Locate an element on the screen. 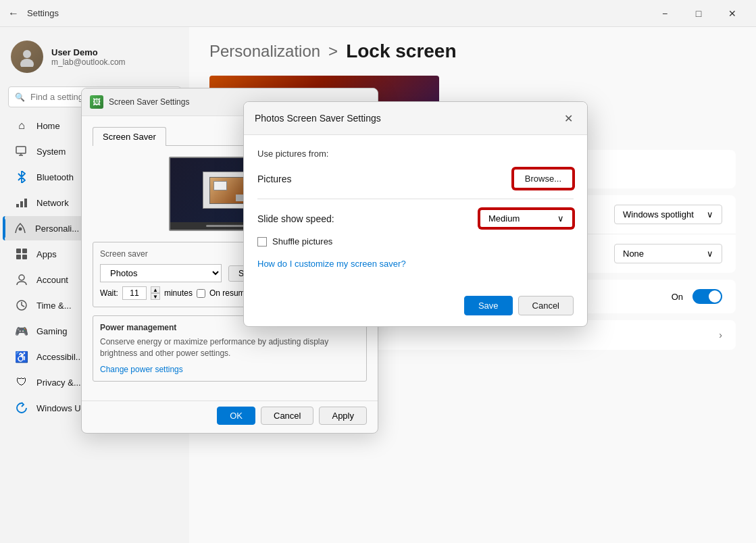 The width and height of the screenshot is (756, 543). photos-dialog-title-text: Photos Screen Saver Settings is located at coordinates (318, 118).